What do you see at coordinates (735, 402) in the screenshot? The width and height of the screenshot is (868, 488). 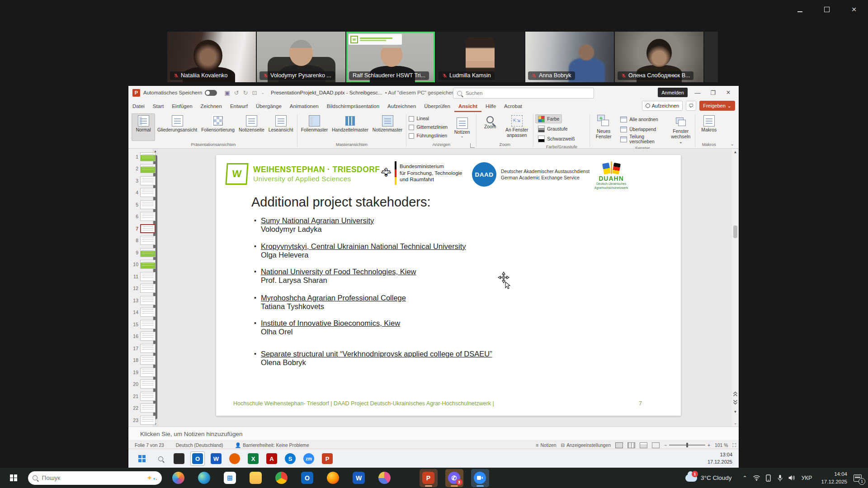 I see `next-slide-button` at bounding box center [735, 402].